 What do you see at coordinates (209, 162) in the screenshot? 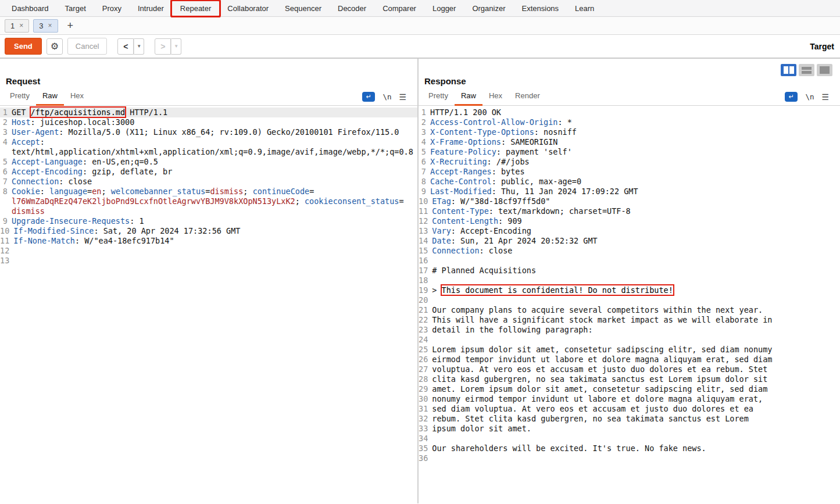
I see `code-line: 5Accept-Language: en-US,en;q=0.5` at bounding box center [209, 162].